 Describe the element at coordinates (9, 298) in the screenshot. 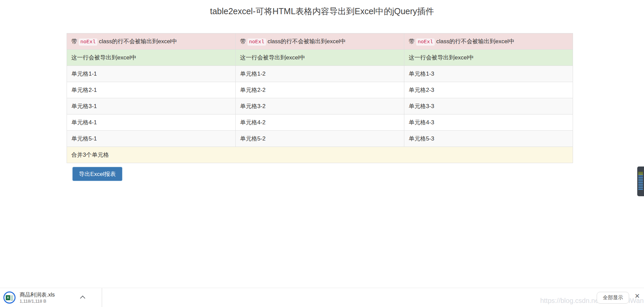

I see `excel-file-icon: X` at that location.